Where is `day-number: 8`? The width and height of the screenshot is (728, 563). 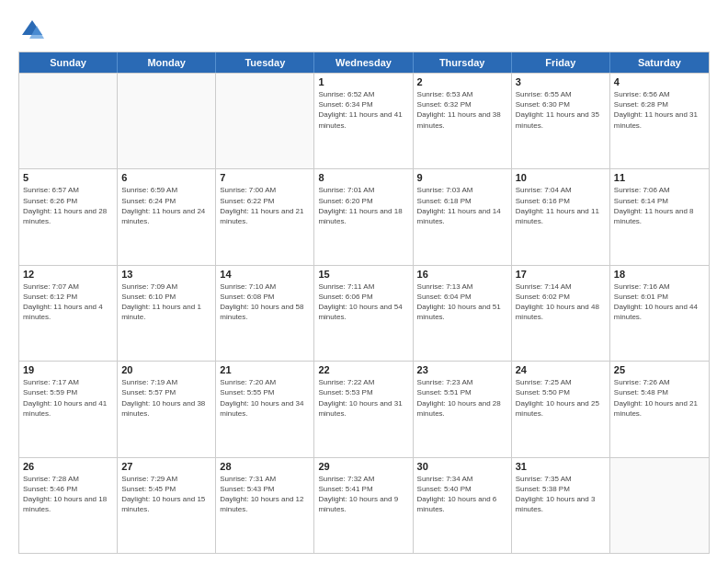 day-number: 8 is located at coordinates (363, 178).